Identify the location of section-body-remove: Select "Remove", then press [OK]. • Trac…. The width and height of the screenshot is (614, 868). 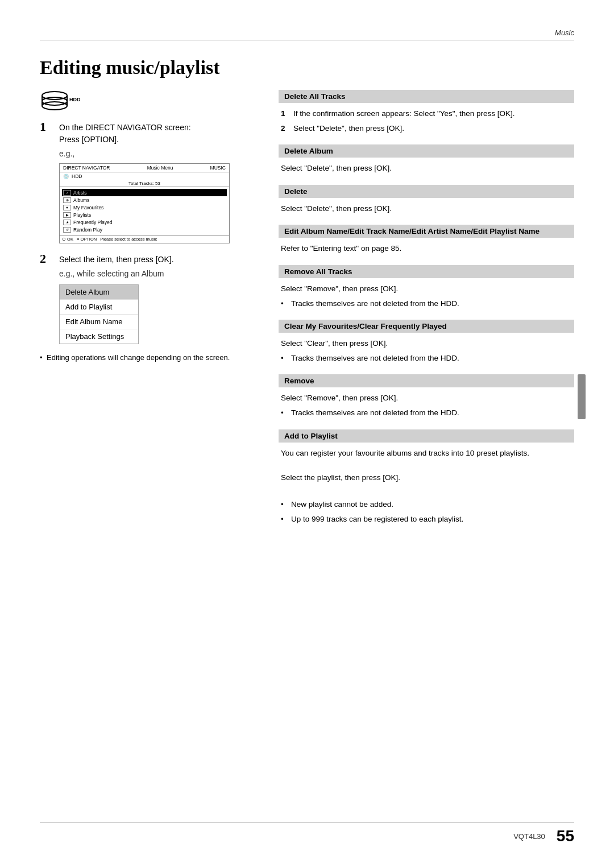
(426, 405).